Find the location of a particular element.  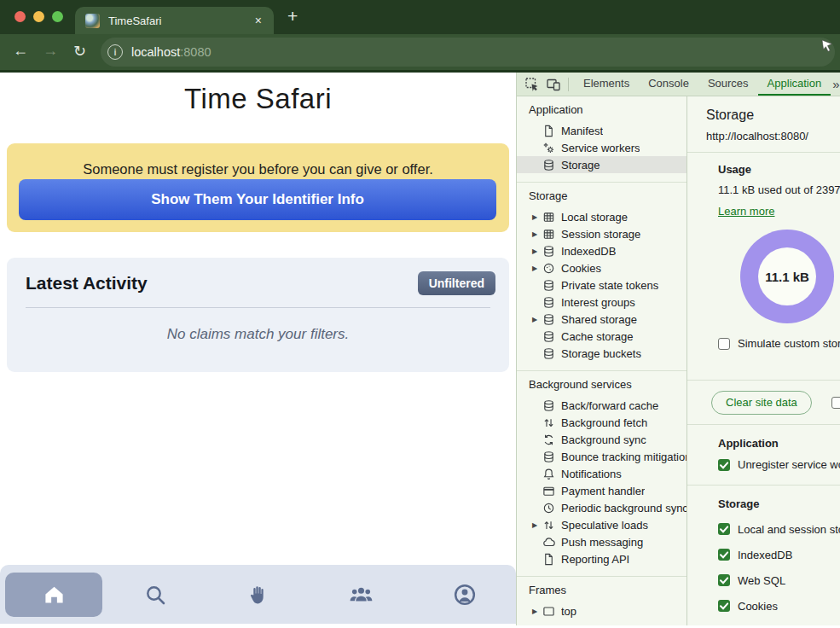

sidebar-item-bounce-tracking-mitigations: Bounce tracking mitigations is located at coordinates (602, 456).